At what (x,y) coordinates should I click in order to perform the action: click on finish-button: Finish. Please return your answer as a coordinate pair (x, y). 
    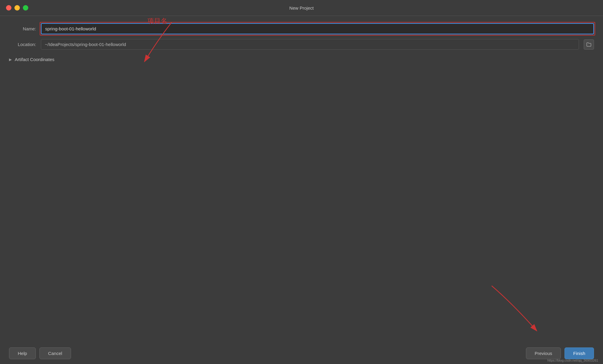
    Looking at the image, I should click on (579, 353).